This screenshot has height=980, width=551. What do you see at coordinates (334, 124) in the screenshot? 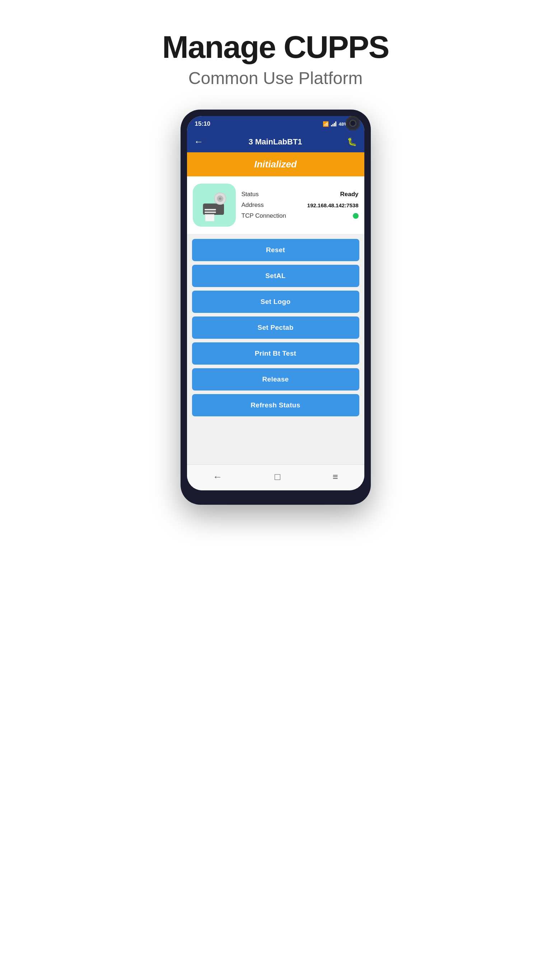
I see `signal-bars-icon` at bounding box center [334, 124].